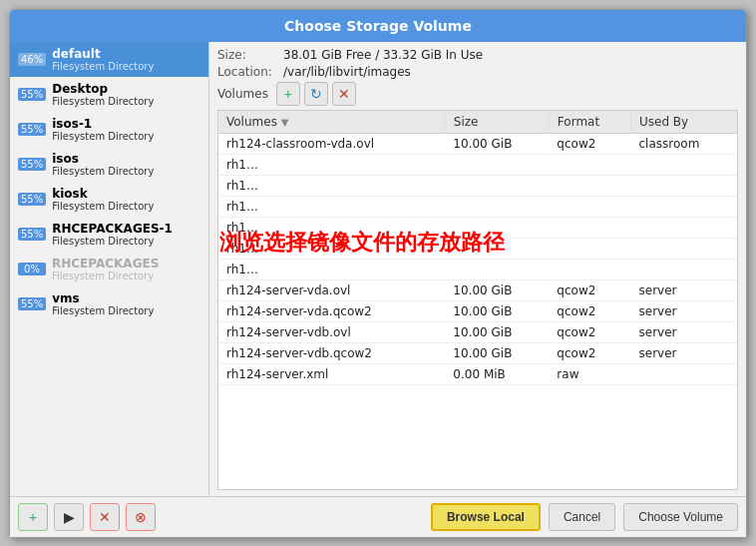  I want to click on table-row: rh124-server-vdb.ovl 10.00 GiB qcow2 ser…, so click(478, 331).